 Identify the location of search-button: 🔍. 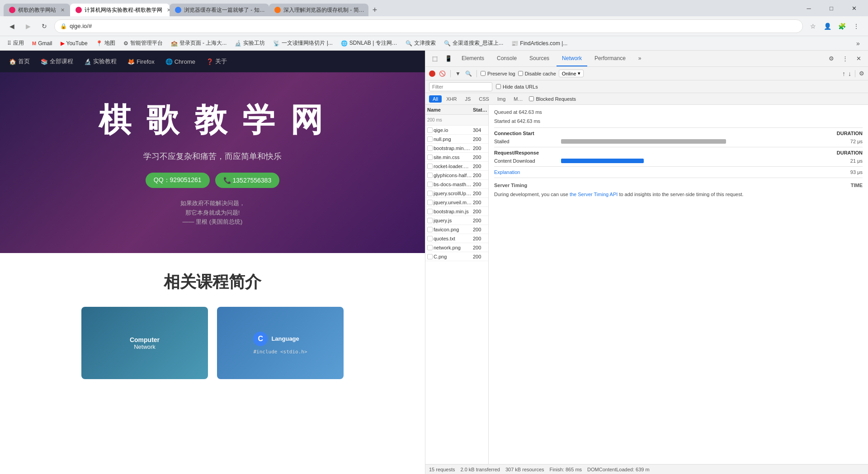
(468, 74).